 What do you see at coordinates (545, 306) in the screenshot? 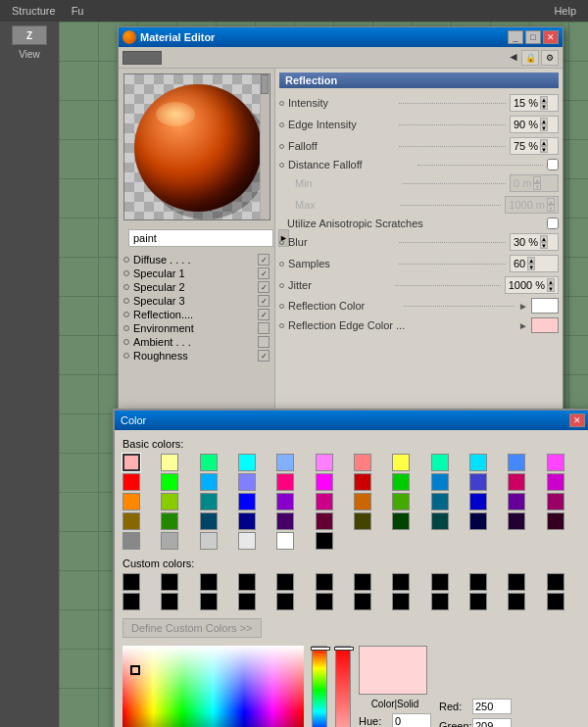
I see `reflection-color-swatch` at bounding box center [545, 306].